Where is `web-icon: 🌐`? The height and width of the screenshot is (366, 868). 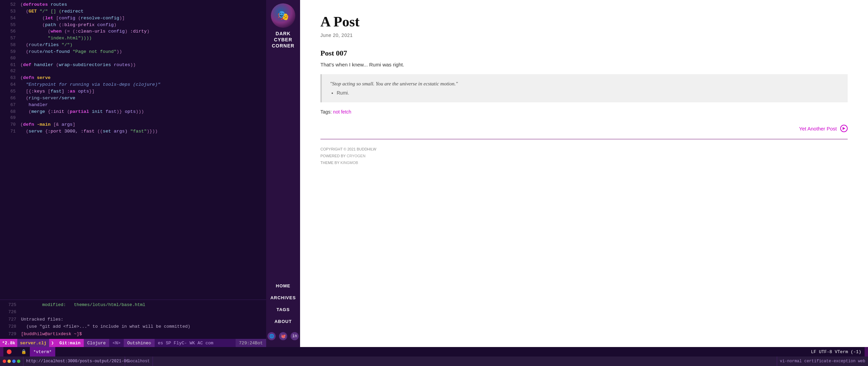
web-icon: 🌐 is located at coordinates (272, 336).